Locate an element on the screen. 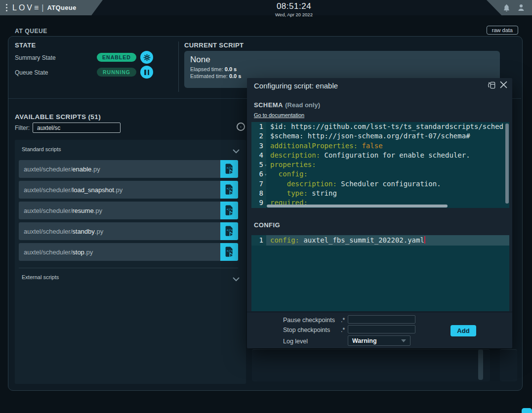  code-line: 4description: Configuration for enable s… is located at coordinates (380, 155).